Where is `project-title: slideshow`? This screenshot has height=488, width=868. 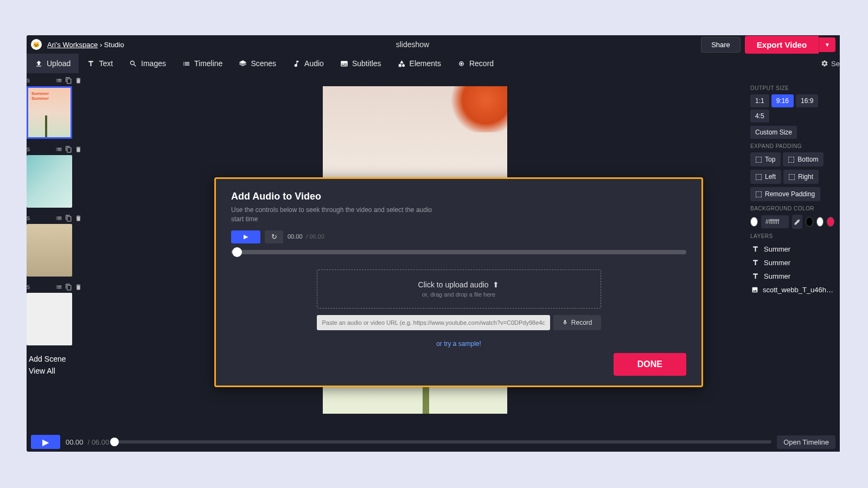
project-title: slideshow is located at coordinates (412, 44).